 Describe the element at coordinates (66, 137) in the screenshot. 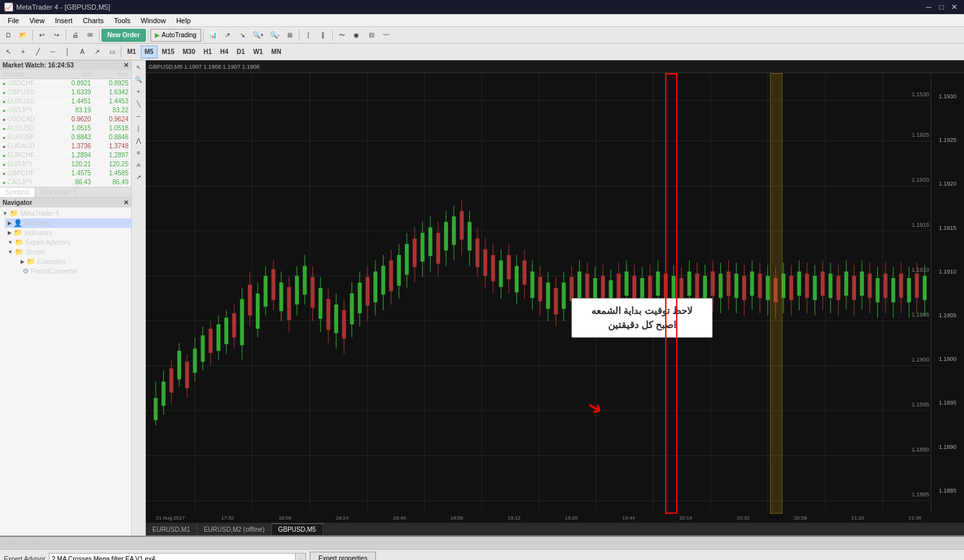

I see `market-watch-row: ● EURGBP 0.8843 0.8846` at that location.